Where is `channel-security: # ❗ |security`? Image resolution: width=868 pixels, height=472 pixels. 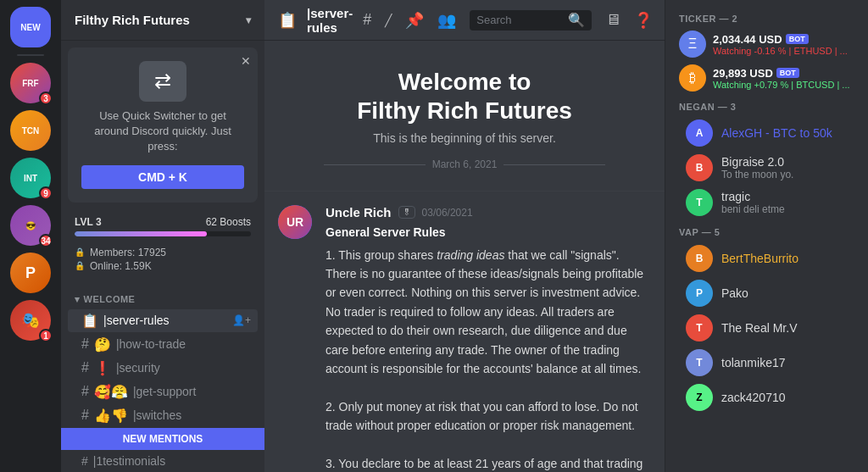 channel-security: # ❗ |security is located at coordinates (163, 368).